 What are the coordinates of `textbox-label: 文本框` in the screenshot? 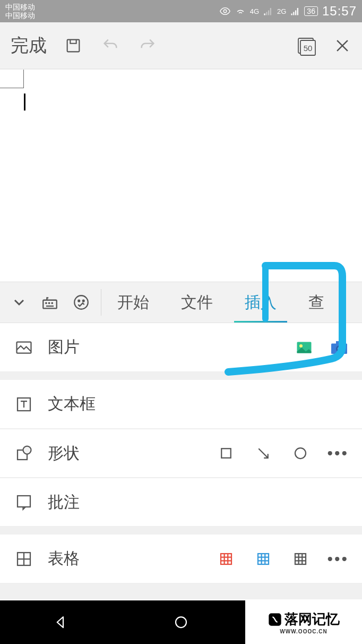 It's located at (199, 404).